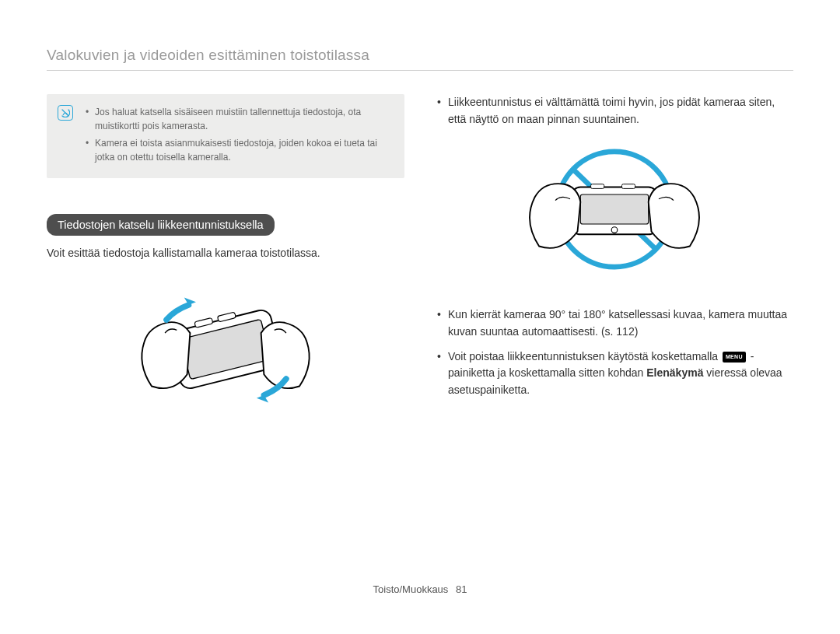 Image resolution: width=840 pixels, height=634 pixels. Describe the element at coordinates (226, 349) in the screenshot. I see `illustration-tilt` at that location.